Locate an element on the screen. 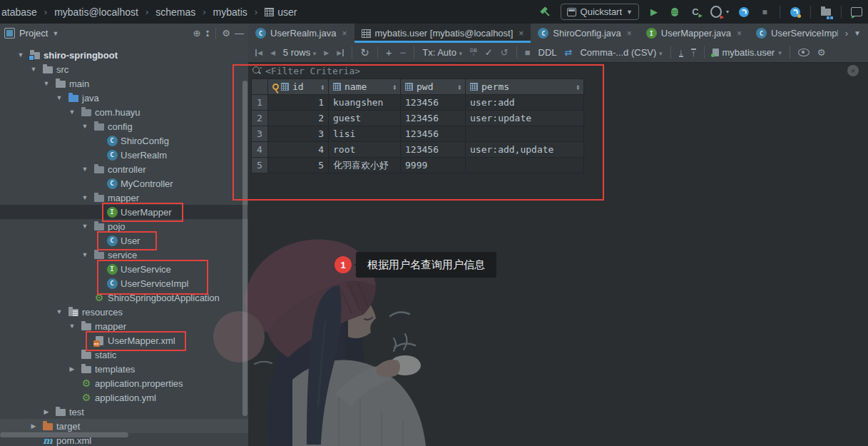  profiler-caret-icon: ▾ is located at coordinates (727, 11).